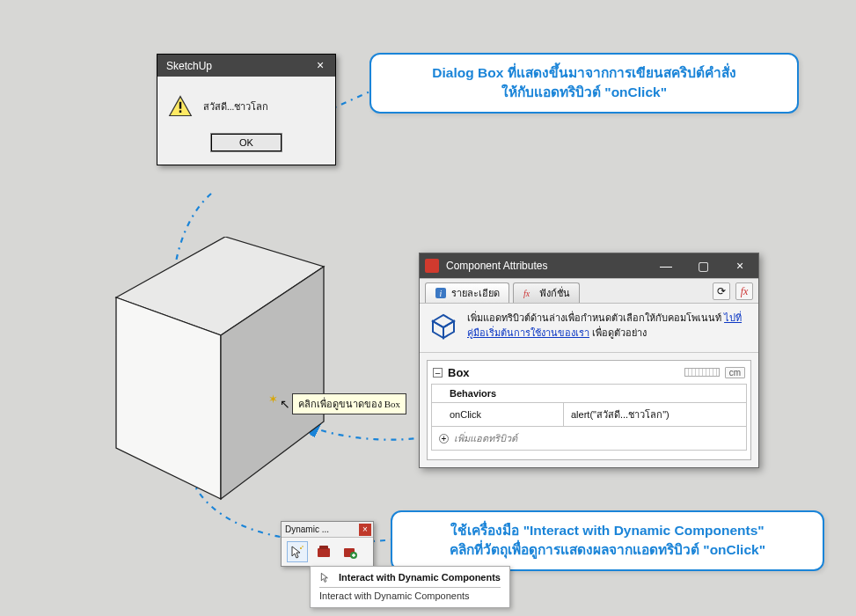 This screenshot has height=616, width=856. Describe the element at coordinates (498, 414) in the screenshot. I see `attr-name-cell: onClick` at that location.